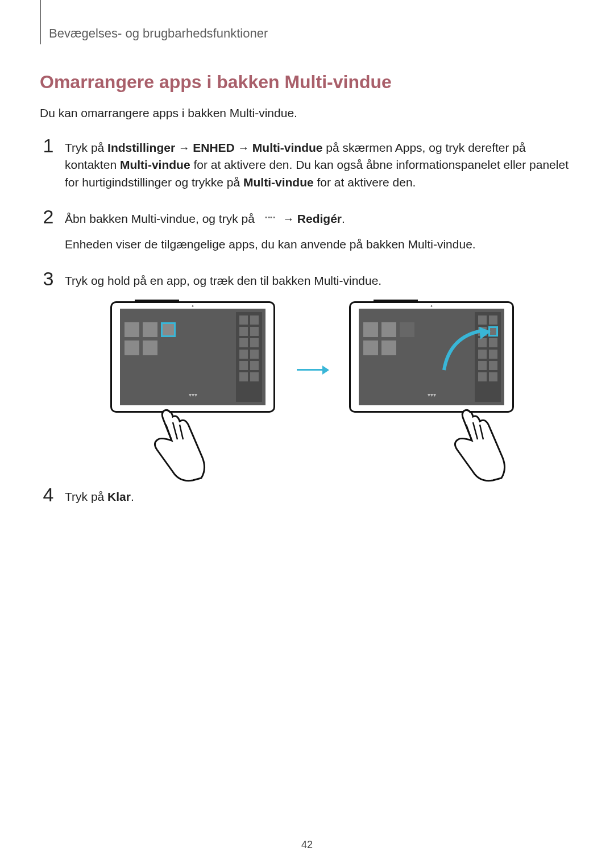 Image resolution: width=614 pixels, height=868 pixels. Describe the element at coordinates (48, 146) in the screenshot. I see `step-number: 1` at that location.